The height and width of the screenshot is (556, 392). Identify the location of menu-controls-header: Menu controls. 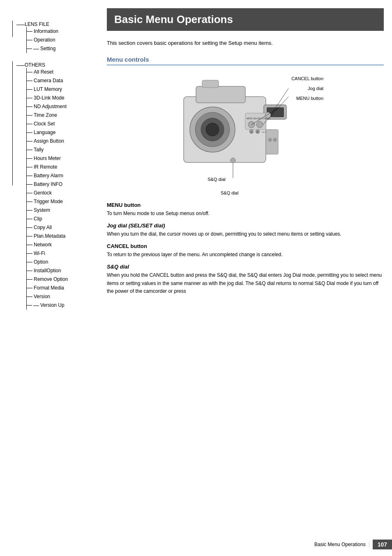
(245, 61).